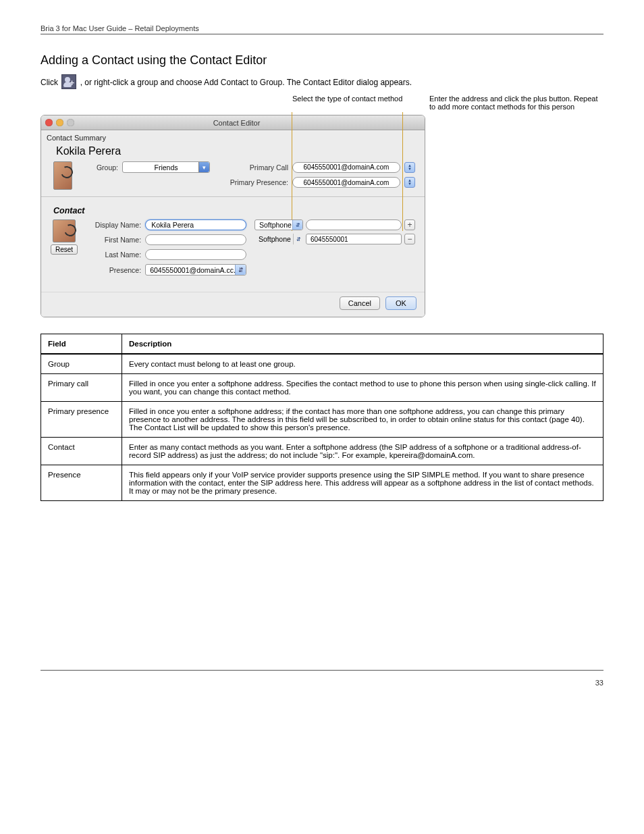 This screenshot has height=834, width=644. Describe the element at coordinates (166, 167) in the screenshot. I see `group-combo: Friends ▾` at that location.